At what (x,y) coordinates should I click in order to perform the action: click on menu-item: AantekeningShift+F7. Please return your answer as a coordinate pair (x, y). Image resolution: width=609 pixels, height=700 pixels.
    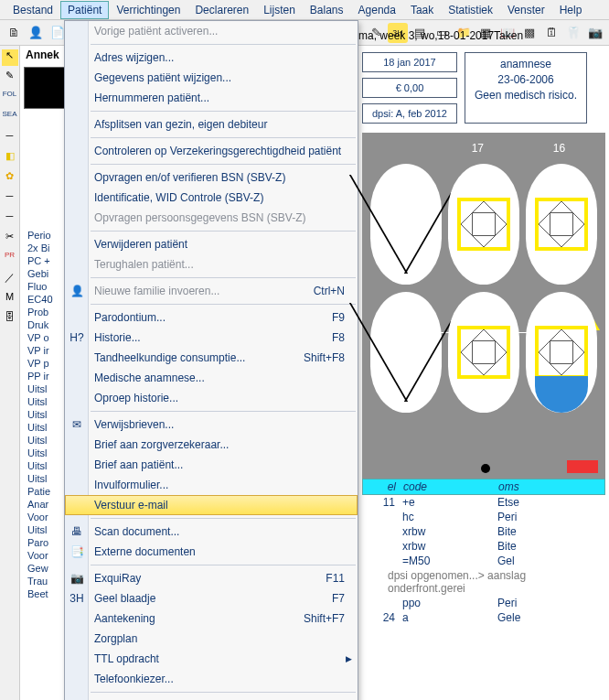
    Looking at the image, I should click on (211, 619).